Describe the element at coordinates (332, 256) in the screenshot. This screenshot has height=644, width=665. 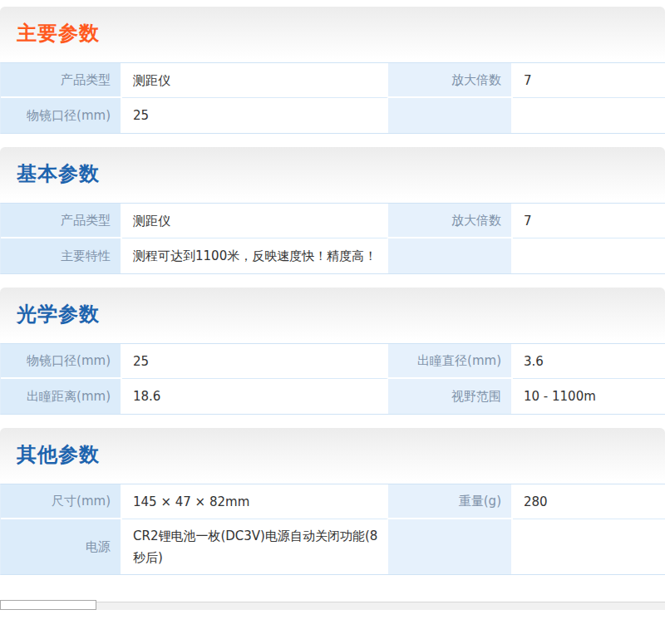
I see `table-row: 主要特性 测程可达到1100米，反映速度快！精度高！` at that location.